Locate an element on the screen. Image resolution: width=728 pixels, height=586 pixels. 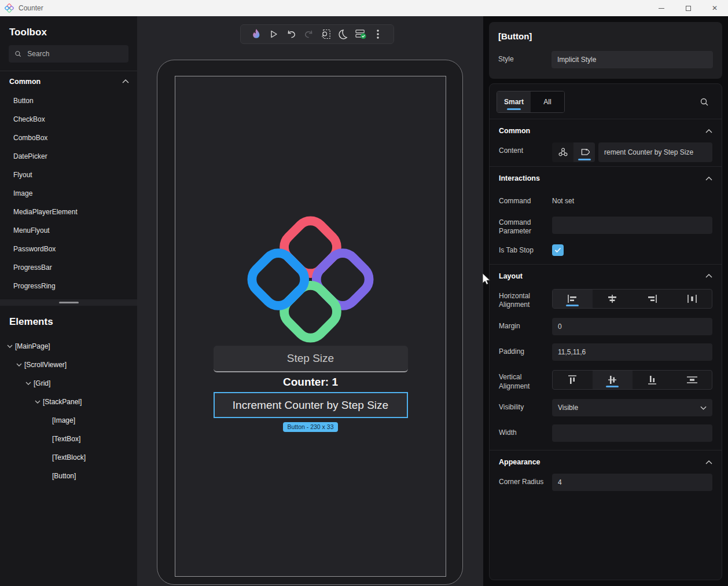
maximize-icon is located at coordinates (689, 8).